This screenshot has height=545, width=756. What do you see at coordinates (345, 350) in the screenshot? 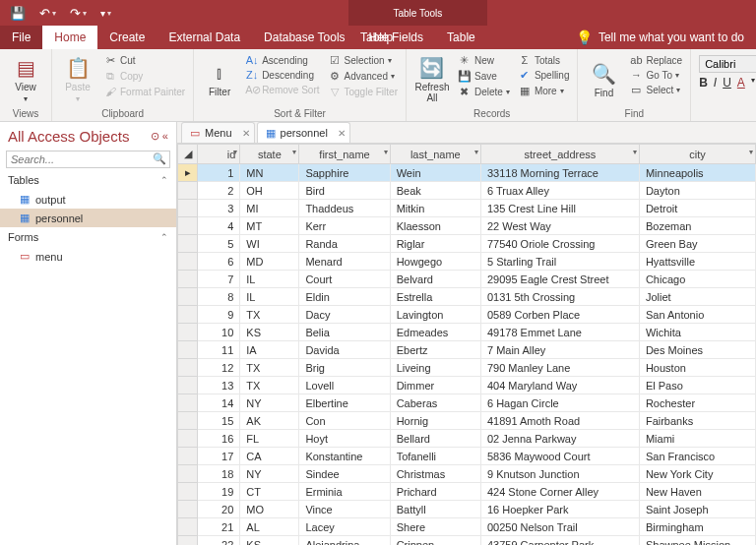
I see `cell-first-name: Davida` at bounding box center [345, 350].